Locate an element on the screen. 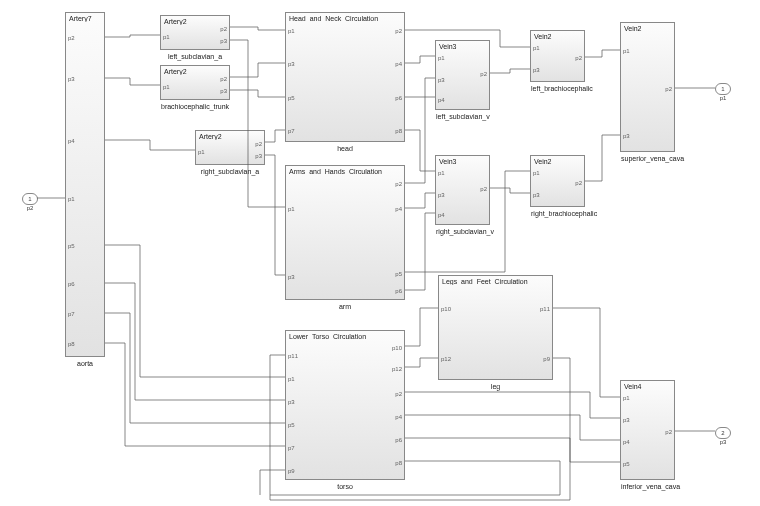 This screenshot has height=506, width=760. input-port-1: 1 is located at coordinates (30, 199).